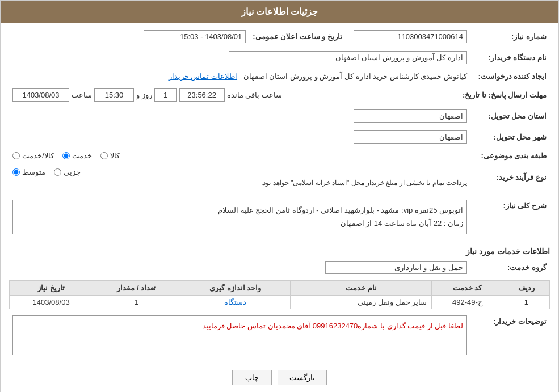 This screenshot has height=392, width=559. Describe the element at coordinates (137, 302) in the screenshot. I see `cell-qty: 1` at that location.